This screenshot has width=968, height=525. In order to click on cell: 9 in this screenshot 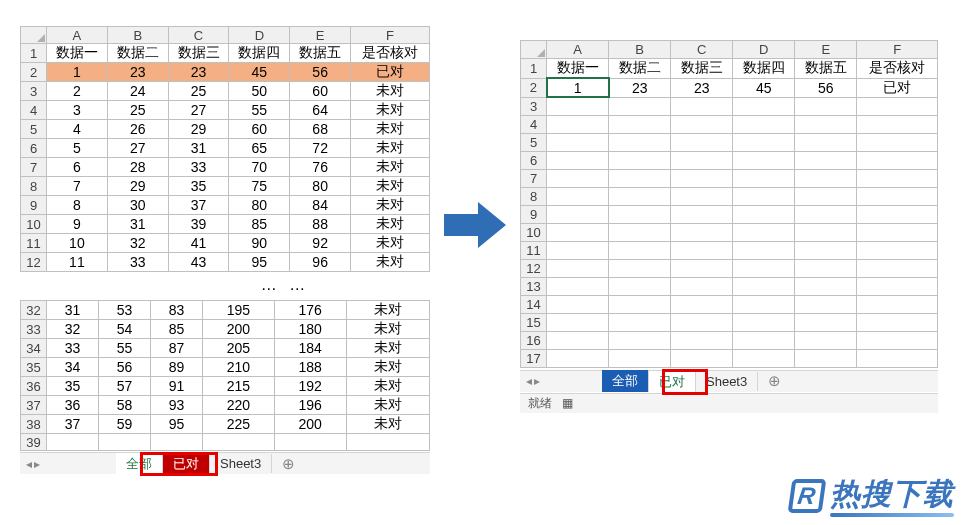, I will do `click(78, 224)`.